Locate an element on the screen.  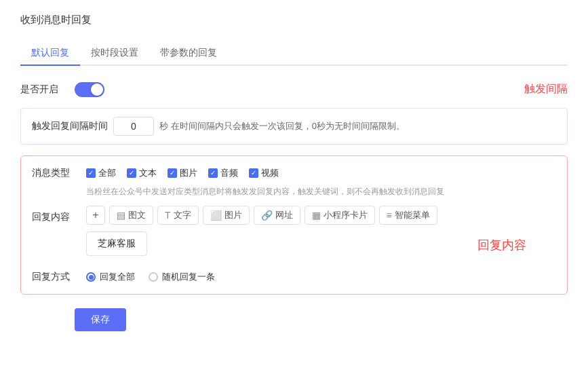
trigger-interval-label: 触发回复间隔时间 is located at coordinates (70, 126).